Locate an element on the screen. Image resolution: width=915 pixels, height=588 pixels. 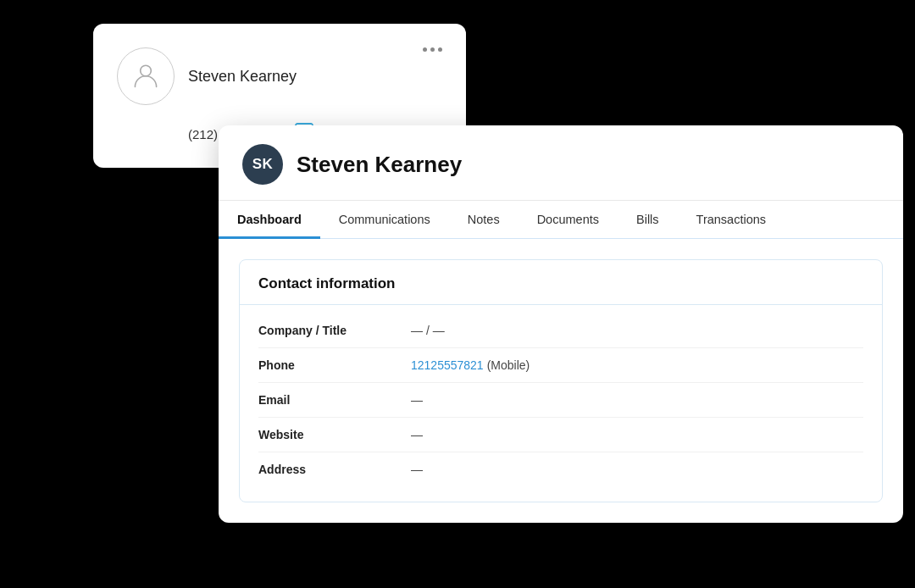
field-value-address: — is located at coordinates (417, 469).